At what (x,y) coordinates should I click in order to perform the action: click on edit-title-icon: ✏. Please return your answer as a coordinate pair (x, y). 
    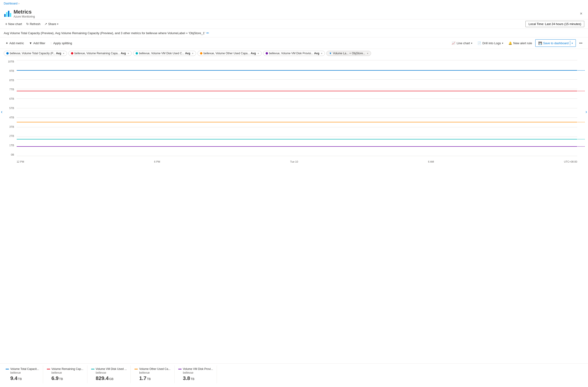
    Looking at the image, I should click on (208, 33).